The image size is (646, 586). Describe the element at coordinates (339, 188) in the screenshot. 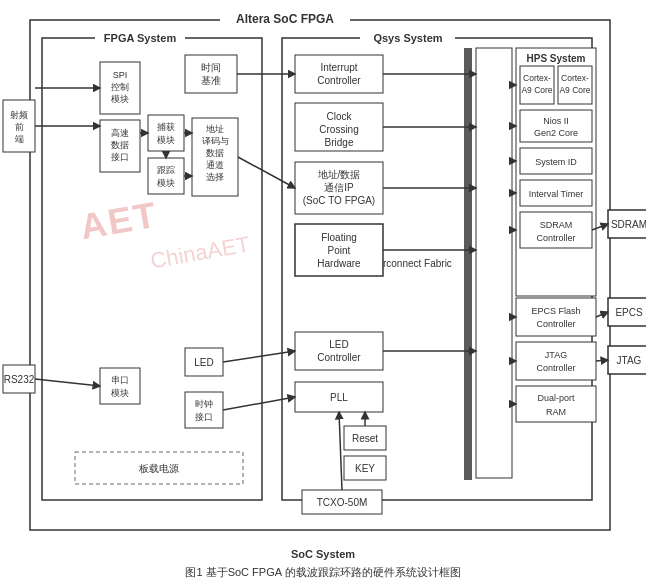

I see `svg-text: 通信IP` at that location.